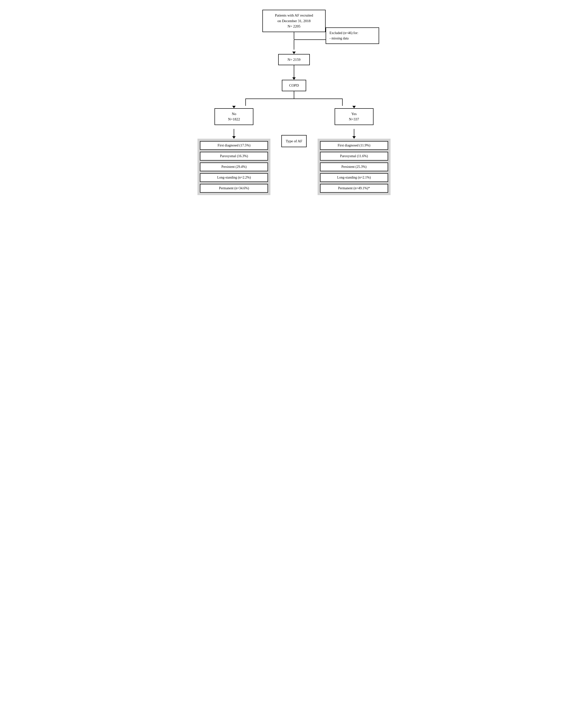 The width and height of the screenshot is (588, 705). Describe the element at coordinates (354, 120) in the screenshot. I see `yes-label-line2: N=337` at that location.